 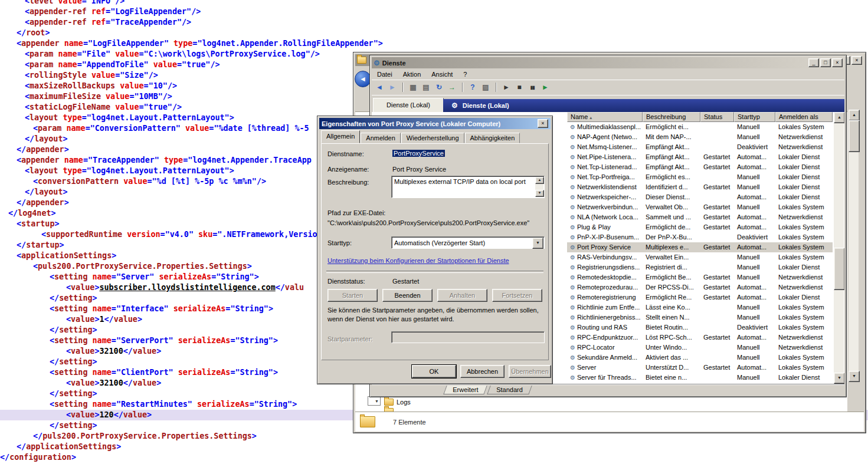 I want to click on cell-name: ⚙Port Proxy Service, so click(x=605, y=248).